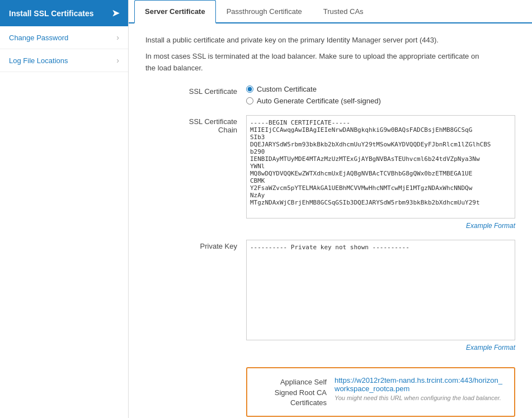 The height and width of the screenshot is (418, 532). I want to click on ssl-cert-chain-label: SSL Certificate Chain, so click(196, 125).